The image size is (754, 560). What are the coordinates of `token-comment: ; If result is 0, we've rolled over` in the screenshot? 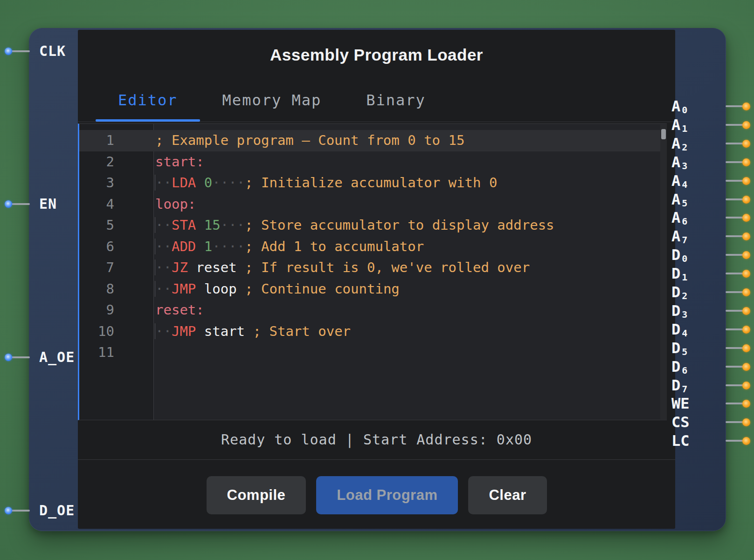 It's located at (387, 267).